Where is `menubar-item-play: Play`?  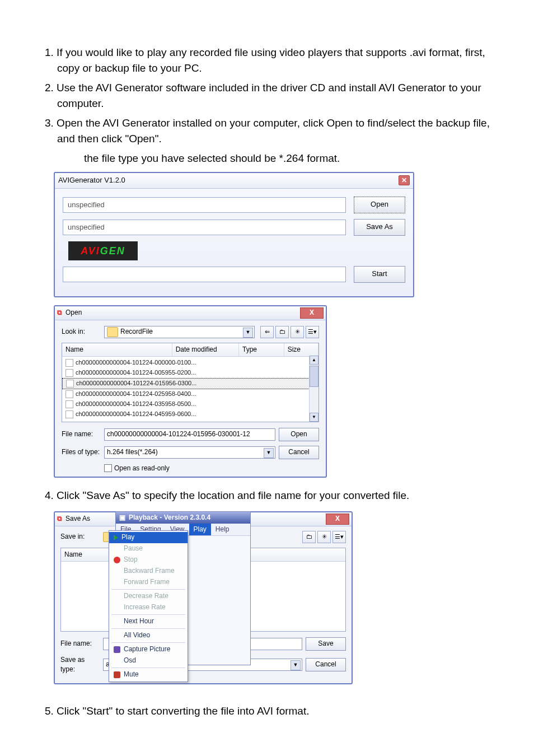
menubar-item-play: Play is located at coordinates (200, 530).